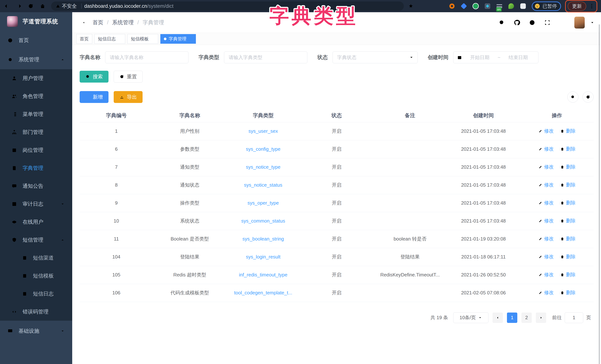  I want to click on help-icon, so click(532, 22).